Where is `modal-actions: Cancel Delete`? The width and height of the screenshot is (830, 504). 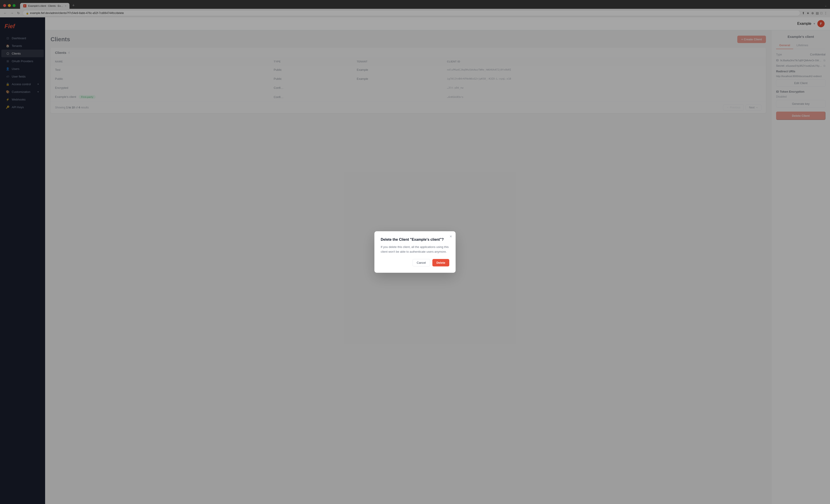
modal-actions: Cancel Delete is located at coordinates (415, 263).